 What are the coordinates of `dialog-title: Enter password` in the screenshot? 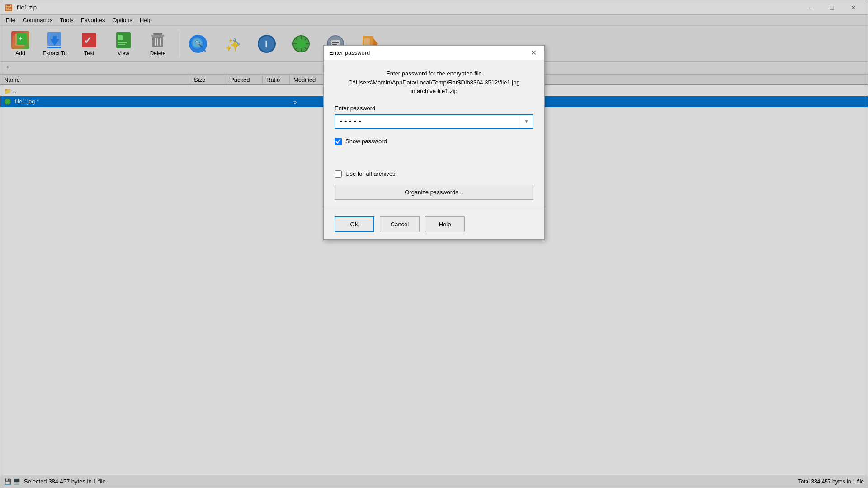 It's located at (349, 52).